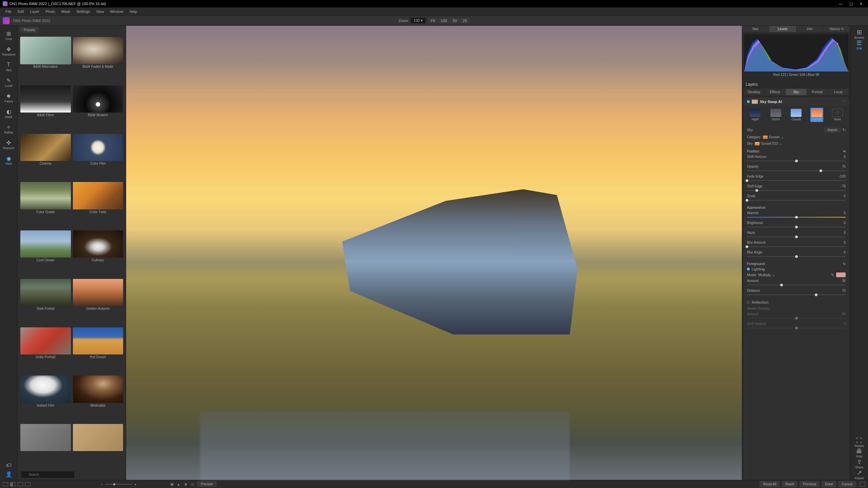  I want to click on tool-mask: ◐Mask, so click(9, 114).